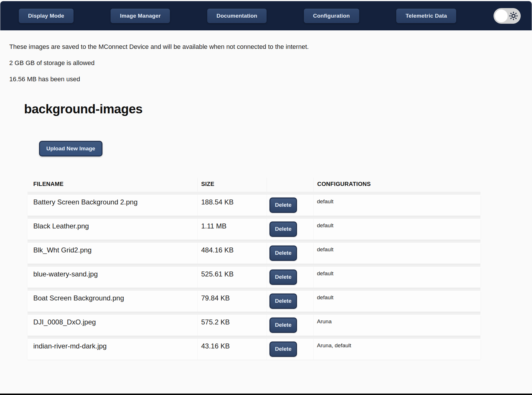 Image resolution: width=532 pixels, height=395 pixels. I want to click on top-navigation-bar: Display Mode Image Manager Documentation…, so click(266, 16).